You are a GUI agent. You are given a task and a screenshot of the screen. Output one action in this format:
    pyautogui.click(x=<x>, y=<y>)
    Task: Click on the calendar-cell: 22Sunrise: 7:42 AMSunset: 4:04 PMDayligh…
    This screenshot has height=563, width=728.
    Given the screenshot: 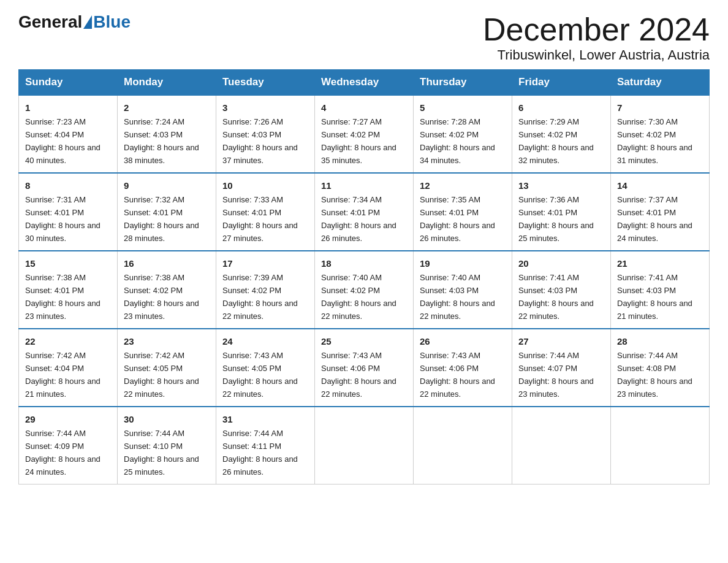 What is the action you would take?
    pyautogui.click(x=69, y=368)
    